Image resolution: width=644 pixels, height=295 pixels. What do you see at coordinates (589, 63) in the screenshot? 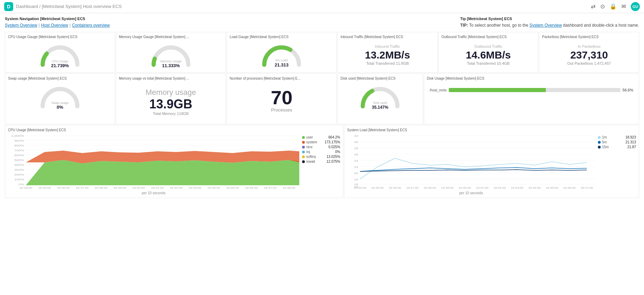
I see `packetloss-meta: Out Packetloss 1,472,457` at bounding box center [589, 63].